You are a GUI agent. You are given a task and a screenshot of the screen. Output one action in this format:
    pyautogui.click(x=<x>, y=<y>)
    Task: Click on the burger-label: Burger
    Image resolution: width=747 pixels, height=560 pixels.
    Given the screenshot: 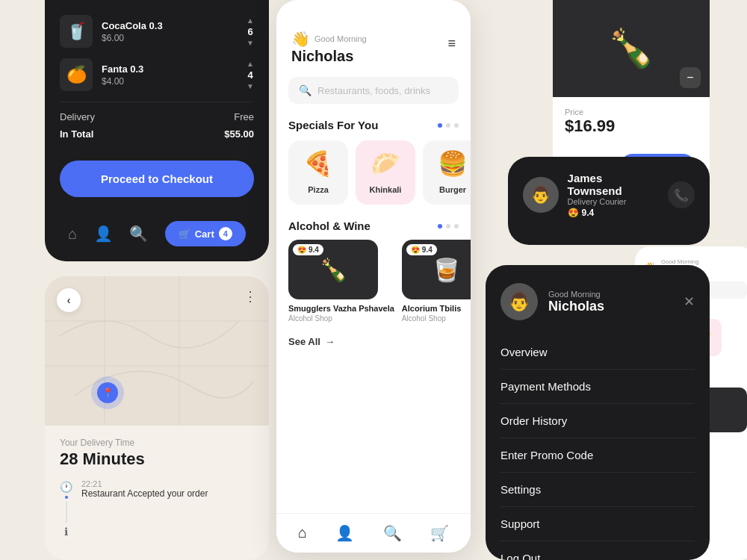 What is the action you would take?
    pyautogui.click(x=453, y=190)
    